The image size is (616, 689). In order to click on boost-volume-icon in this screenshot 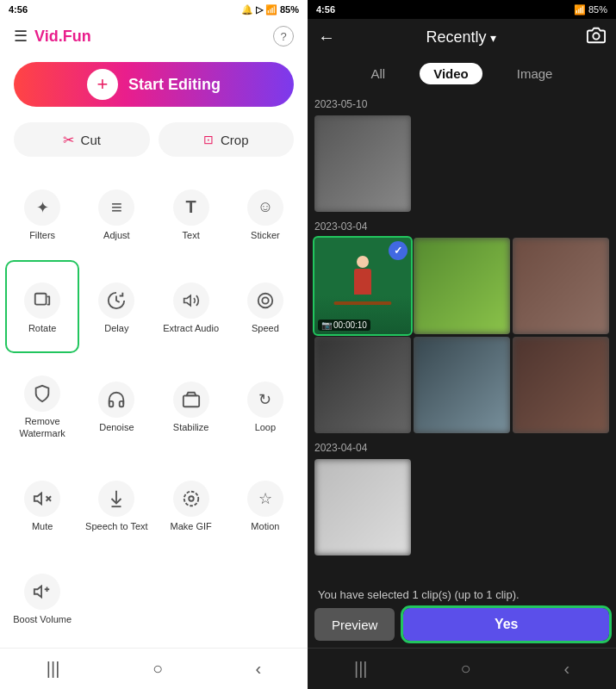, I will do `click(42, 592)`.